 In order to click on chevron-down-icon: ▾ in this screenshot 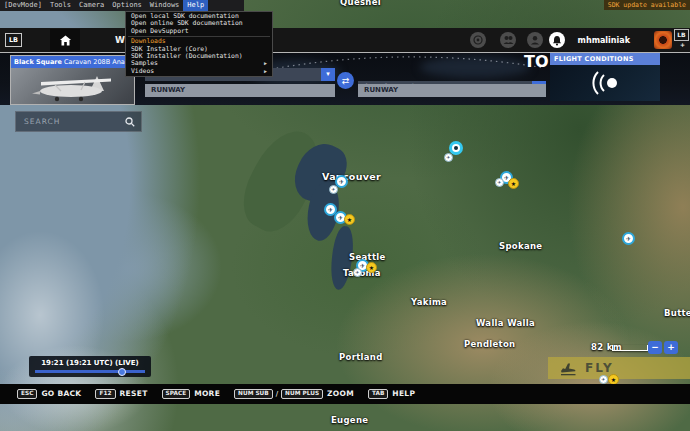, I will do `click(328, 74)`.